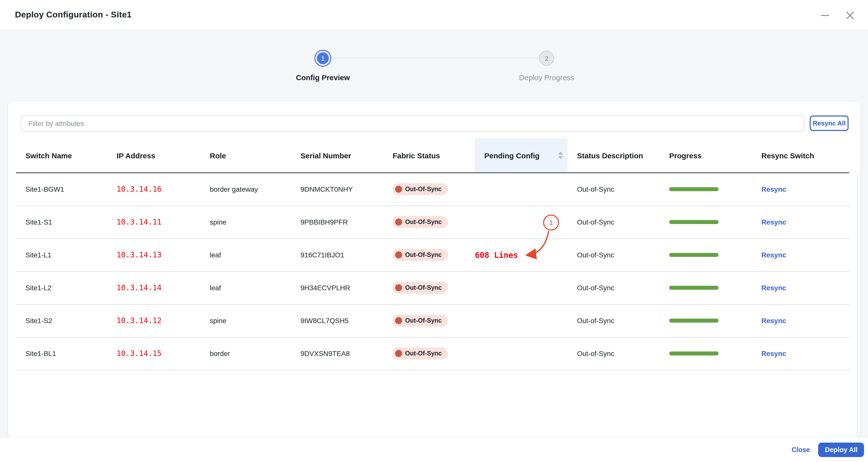 Image resolution: width=868 pixels, height=462 pixels. I want to click on close-dialog-button: Close, so click(801, 450).